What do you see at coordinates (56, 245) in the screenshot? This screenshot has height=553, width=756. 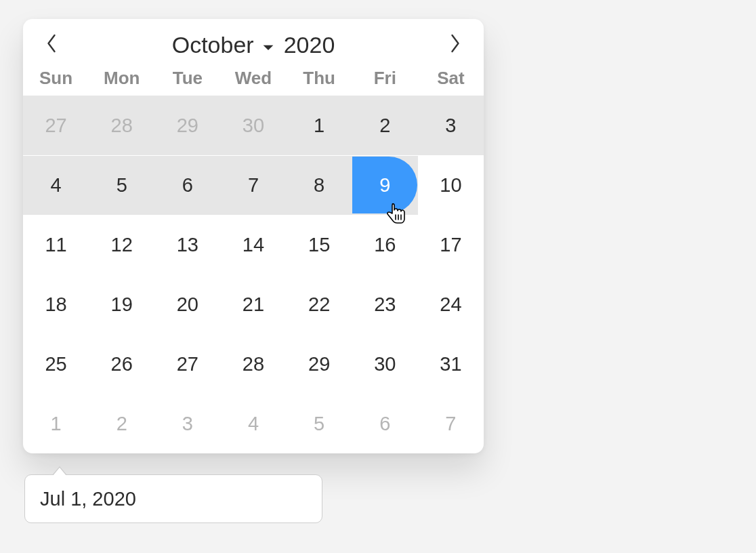 I see `day-cell: 11` at bounding box center [56, 245].